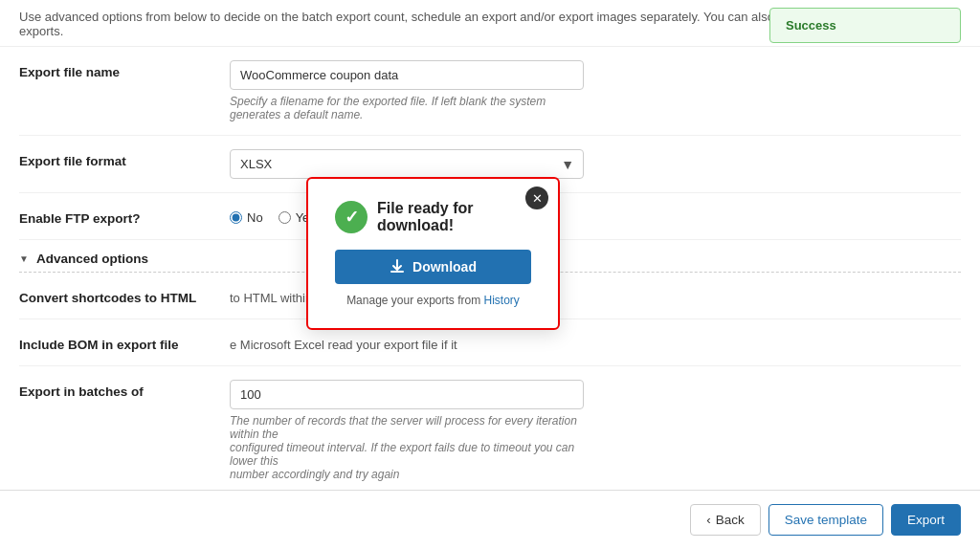 Image resolution: width=980 pixels, height=549 pixels. I want to click on check-circle-icon: ✓, so click(351, 217).